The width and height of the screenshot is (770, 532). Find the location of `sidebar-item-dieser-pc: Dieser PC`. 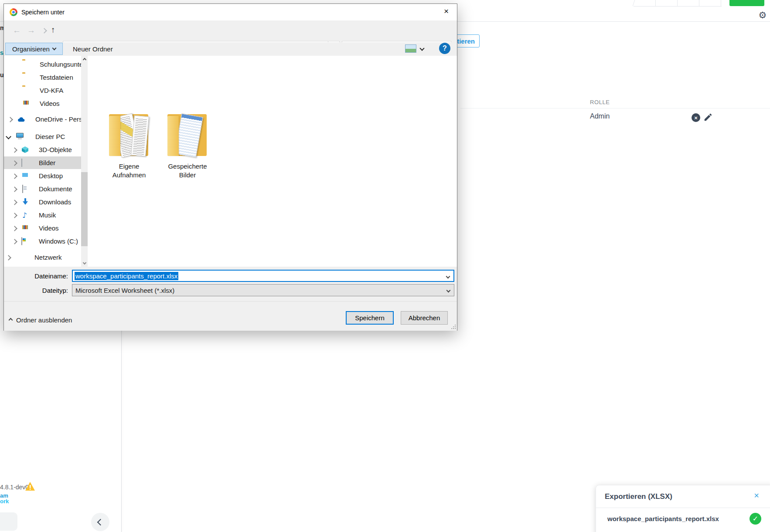

sidebar-item-dieser-pc: Dieser PC is located at coordinates (43, 137).